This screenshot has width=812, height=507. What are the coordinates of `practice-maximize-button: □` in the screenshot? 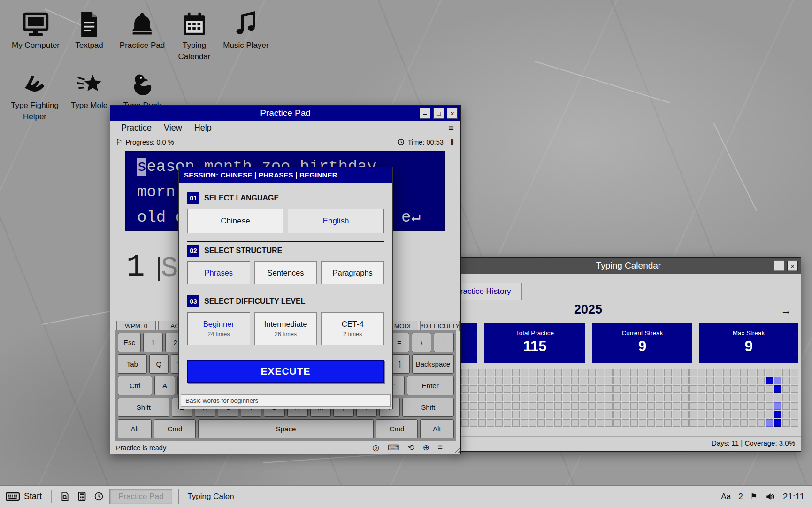 It's located at (438, 114).